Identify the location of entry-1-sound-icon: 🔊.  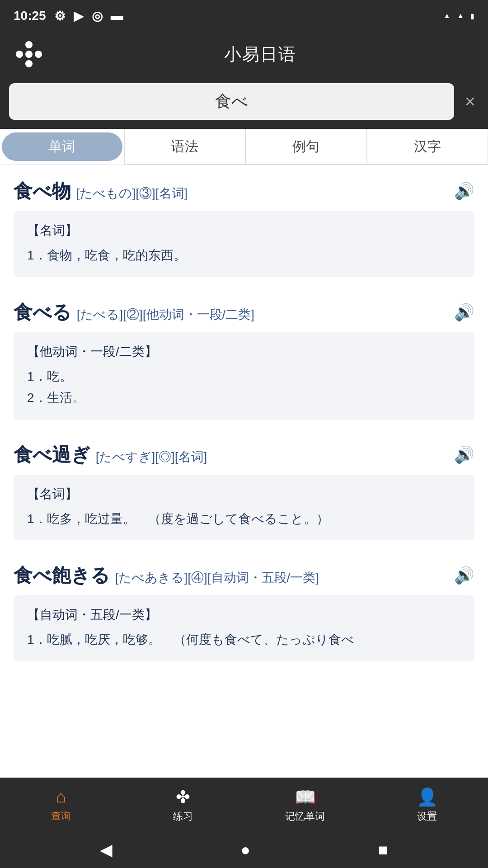
(465, 191).